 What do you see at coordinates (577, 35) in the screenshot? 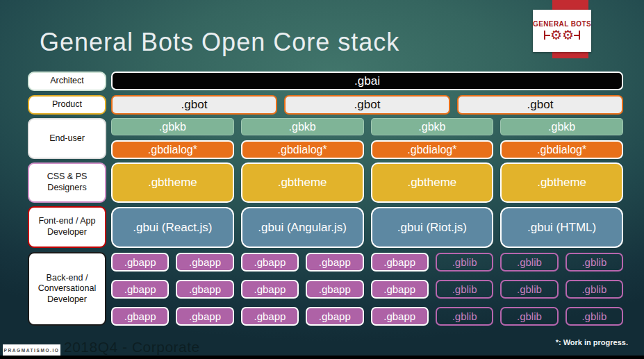
I see `gear-axle-right` at bounding box center [577, 35].